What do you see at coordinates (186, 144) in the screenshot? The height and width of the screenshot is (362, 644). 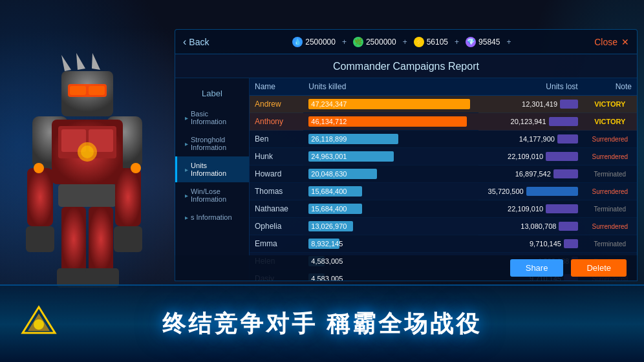 I see `arrow-icon-2: ▸` at bounding box center [186, 144].